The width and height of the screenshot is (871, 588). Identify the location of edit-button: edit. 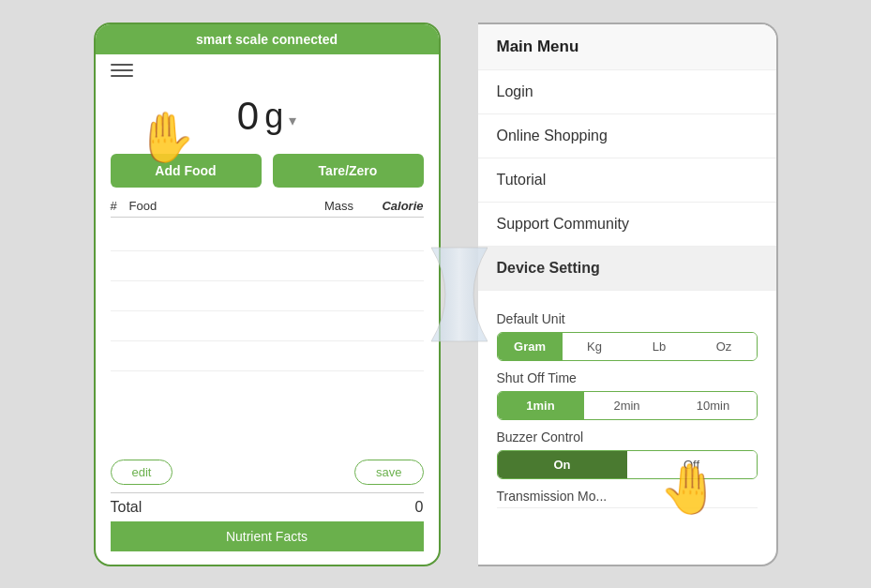
(143, 473).